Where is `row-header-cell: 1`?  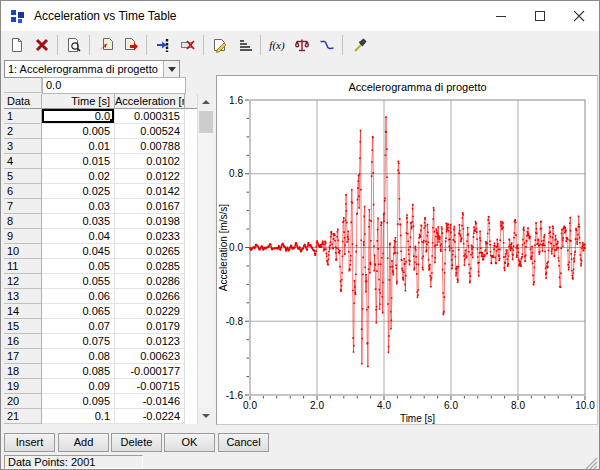 row-header-cell: 1 is located at coordinates (23, 116).